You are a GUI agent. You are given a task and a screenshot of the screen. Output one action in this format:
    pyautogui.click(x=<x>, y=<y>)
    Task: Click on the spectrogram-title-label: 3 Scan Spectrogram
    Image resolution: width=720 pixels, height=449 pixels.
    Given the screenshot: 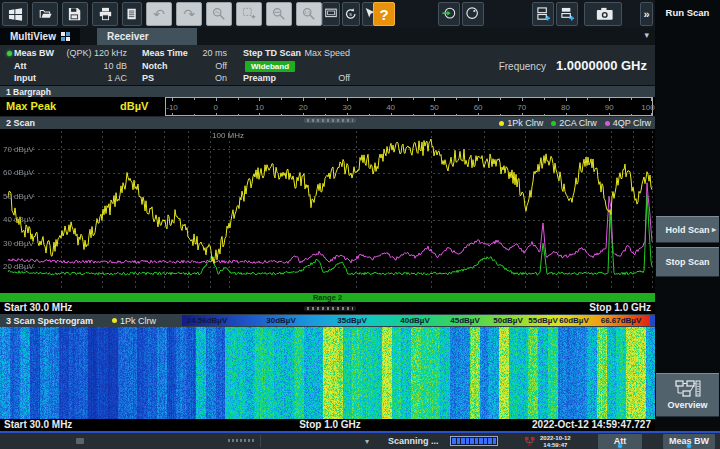 What is the action you would take?
    pyautogui.click(x=50, y=321)
    